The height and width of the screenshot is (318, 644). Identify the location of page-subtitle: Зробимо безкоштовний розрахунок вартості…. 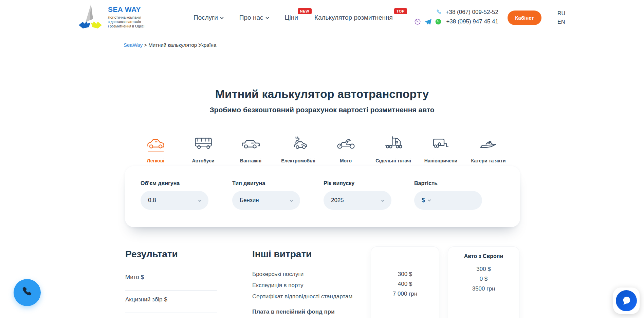
(322, 110).